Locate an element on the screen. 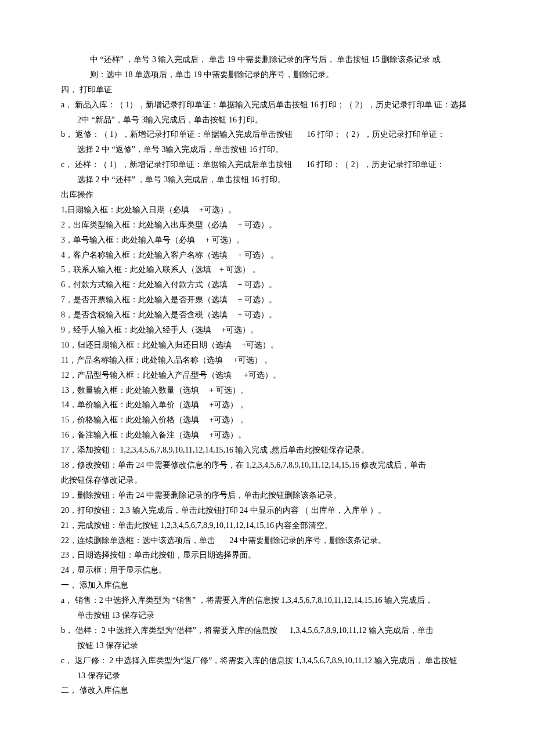  text-line: 2，出库类型输入框：此处输入出库类型（必填 + 可选）。 is located at coordinates (267, 225).